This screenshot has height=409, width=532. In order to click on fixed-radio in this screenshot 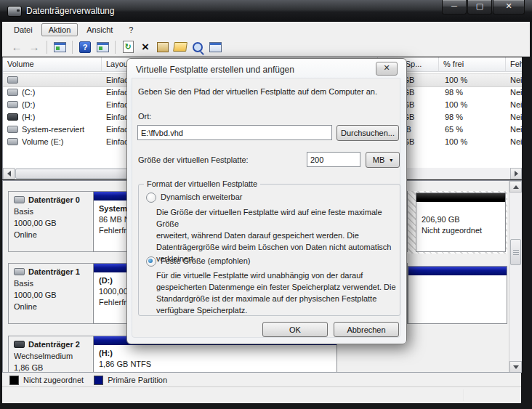, I will do `click(151, 262)`.